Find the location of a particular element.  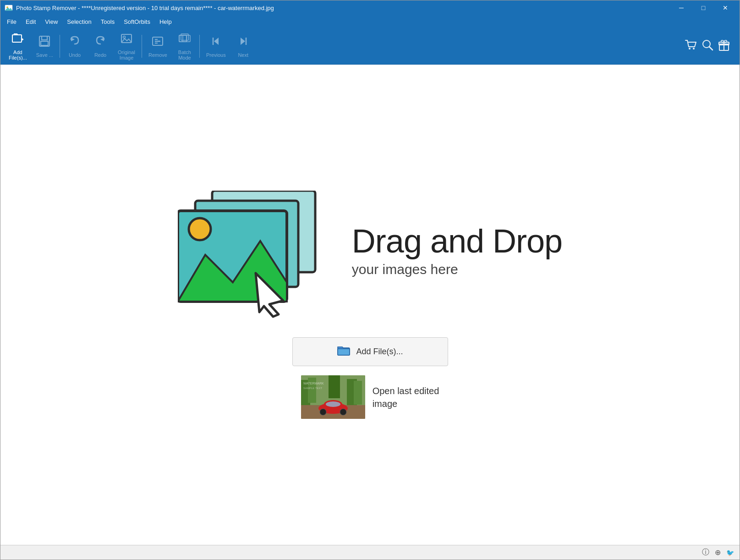

next-toolbar-button: Next is located at coordinates (243, 46).